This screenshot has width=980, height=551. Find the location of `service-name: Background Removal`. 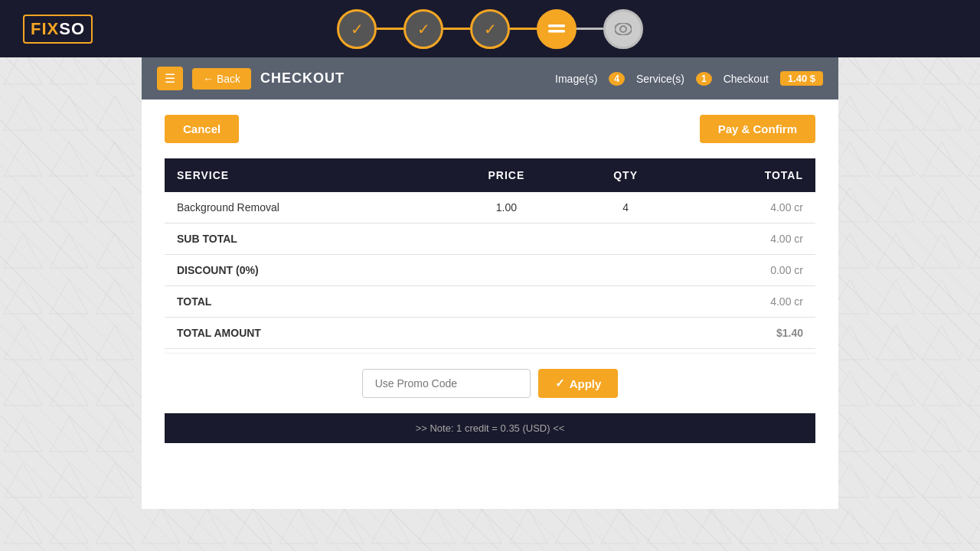

service-name: Background Removal is located at coordinates (302, 208).